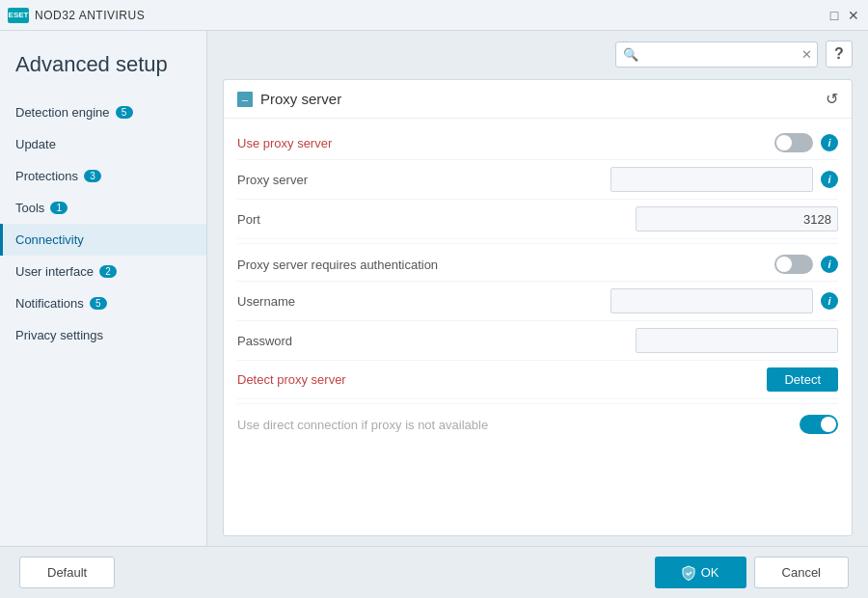 This screenshot has height=598, width=868. Describe the element at coordinates (538, 99) in the screenshot. I see `card-header: – Proxy server ↺` at that location.